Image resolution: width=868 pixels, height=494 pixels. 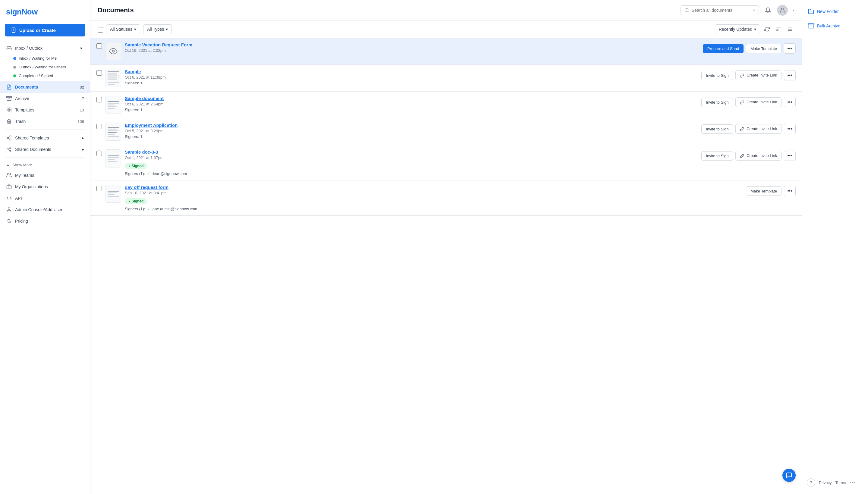 What do you see at coordinates (778, 29) in the screenshot?
I see `sort-icon` at bounding box center [778, 29].